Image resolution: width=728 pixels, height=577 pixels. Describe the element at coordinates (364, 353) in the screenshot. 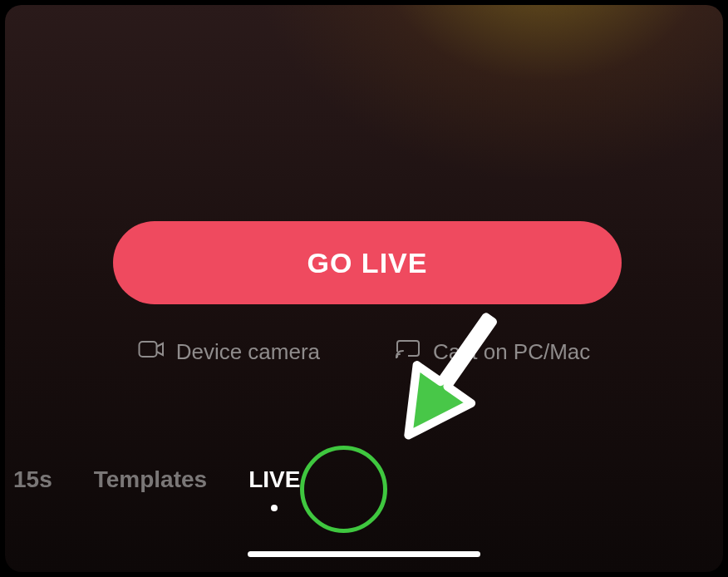

I see `source-row: Device camera Cast on PC/Mac` at that location.